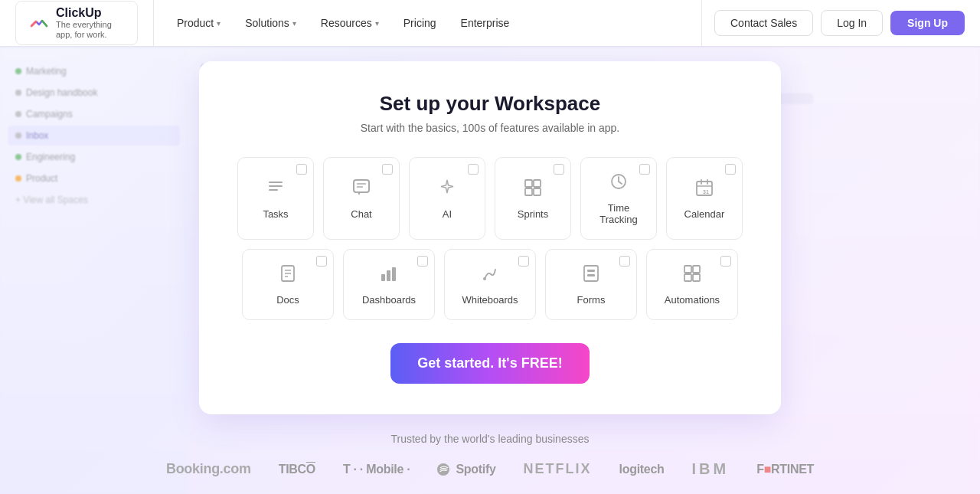  Describe the element at coordinates (199, 23) in the screenshot. I see `nav-item-product: Product ▾` at that location.